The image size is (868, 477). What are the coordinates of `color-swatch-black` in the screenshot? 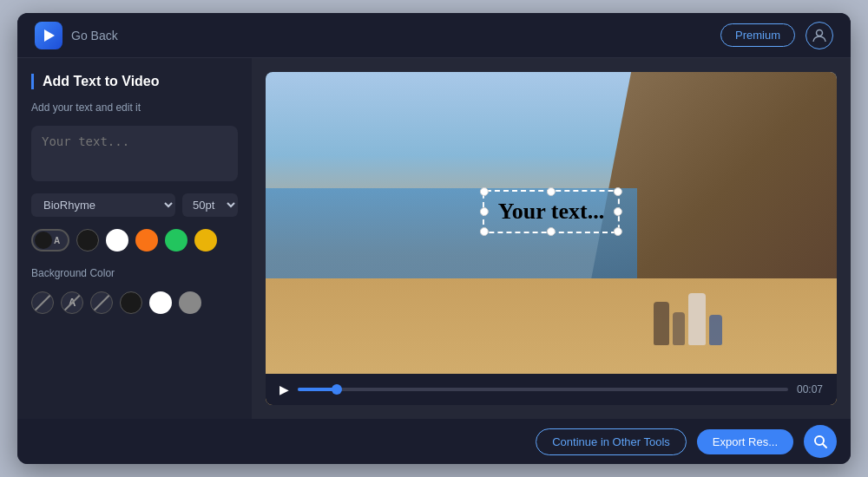 It's located at (88, 240).